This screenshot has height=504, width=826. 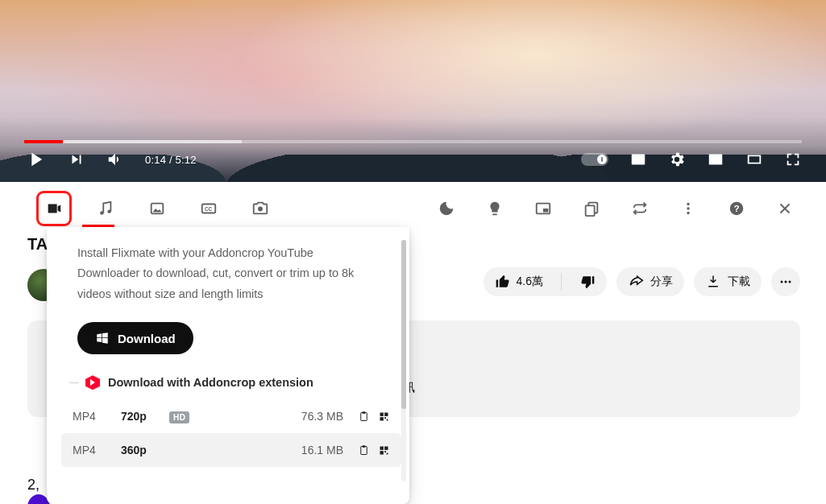 What do you see at coordinates (728, 282) in the screenshot?
I see `download-chip: 下載` at bounding box center [728, 282].